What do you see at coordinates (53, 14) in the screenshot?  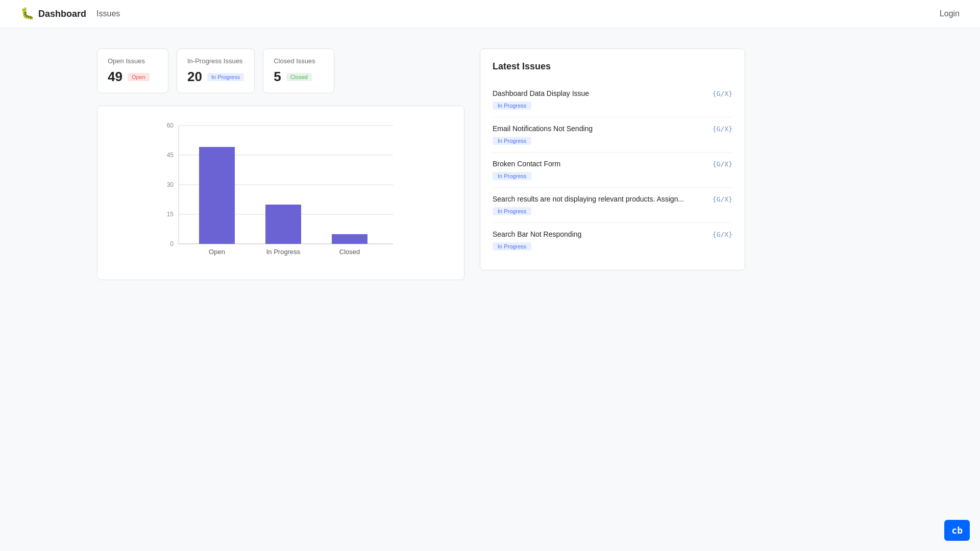 I see `brand-link: 🐛 Dashboard` at bounding box center [53, 14].